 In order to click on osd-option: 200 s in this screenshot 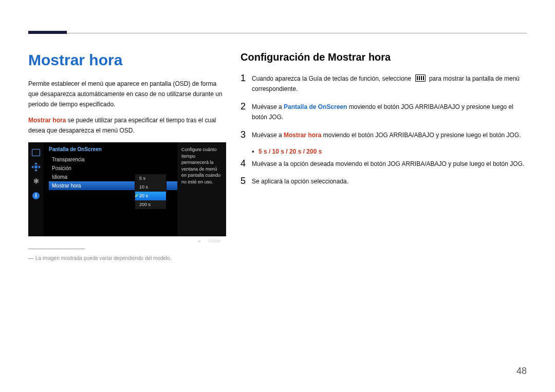, I will do `click(151, 204)`.